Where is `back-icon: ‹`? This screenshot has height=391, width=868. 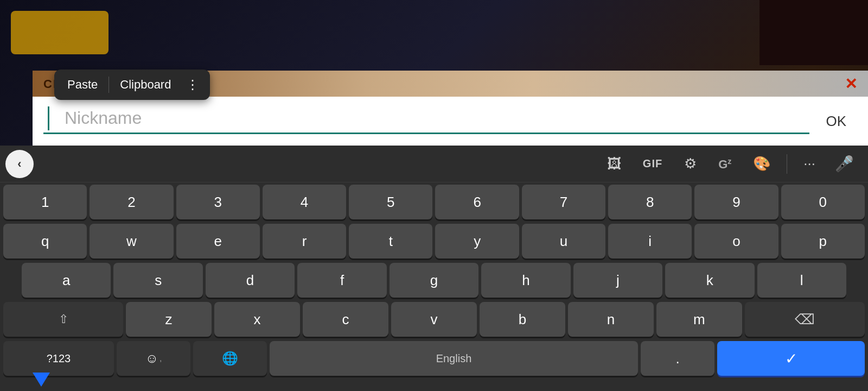 back-icon: ‹ is located at coordinates (20, 164).